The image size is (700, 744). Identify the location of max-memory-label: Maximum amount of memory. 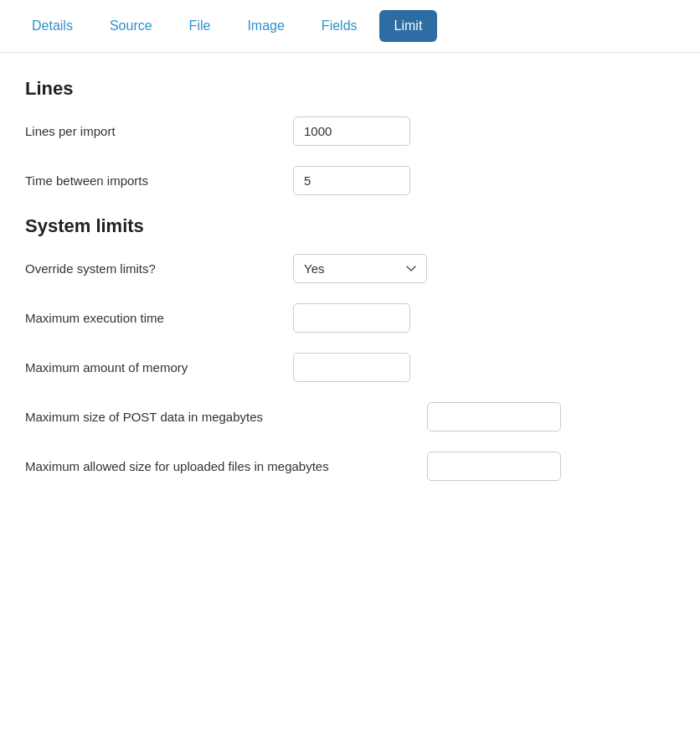
(159, 367).